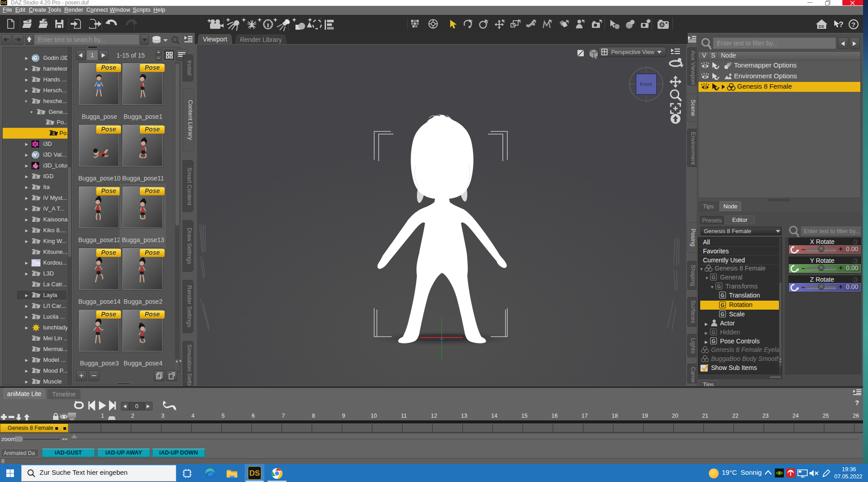  Describe the element at coordinates (35, 167) in the screenshot. I see `svg-text: Lotus` at that location.